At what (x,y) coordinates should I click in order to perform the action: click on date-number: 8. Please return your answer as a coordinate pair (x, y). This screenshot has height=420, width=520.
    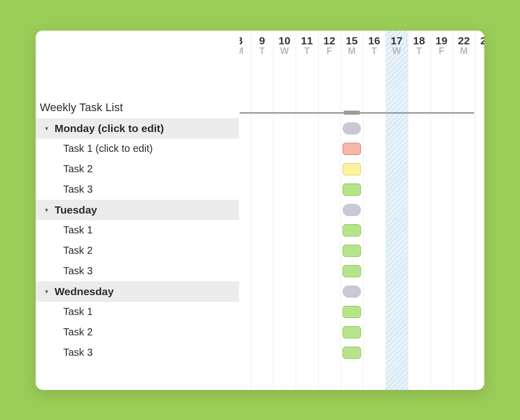
    Looking at the image, I should click on (245, 41).